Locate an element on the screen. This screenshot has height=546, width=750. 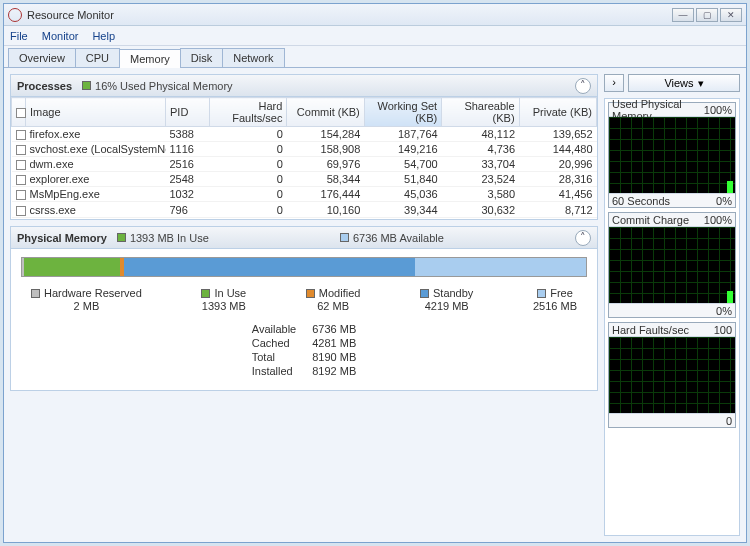
chart2-title: Commit Charge is located at coordinates (650, 220).